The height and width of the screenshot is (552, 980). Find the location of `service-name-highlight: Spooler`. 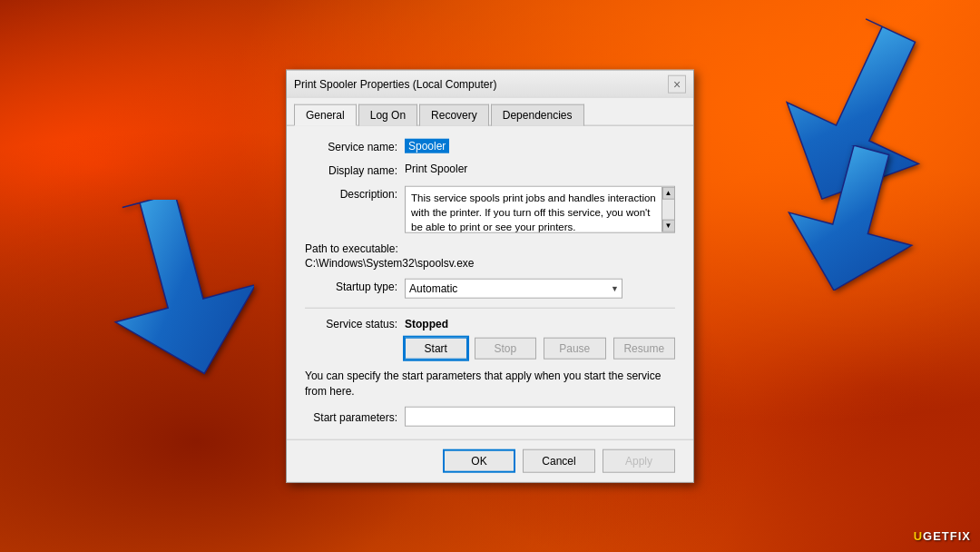

service-name-highlight: Spooler is located at coordinates (426, 146).